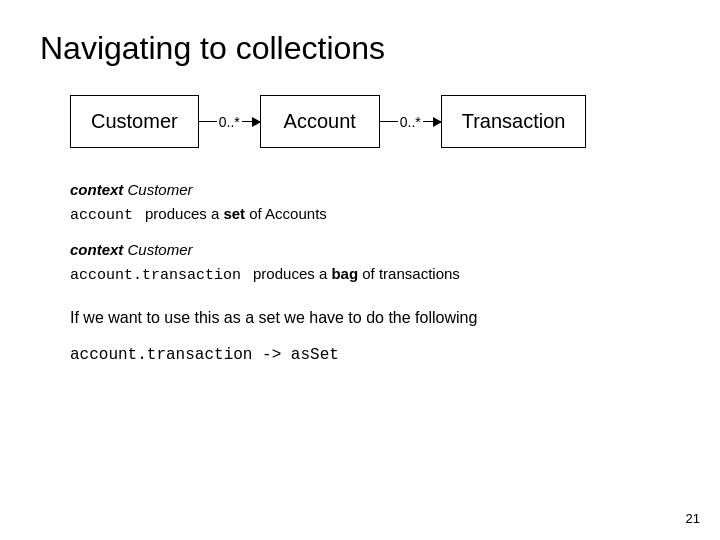 The image size is (720, 540). What do you see at coordinates (375, 122) in the screenshot?
I see `uml-diagram: Customer 0..* Account 0..* Transaction` at bounding box center [375, 122].